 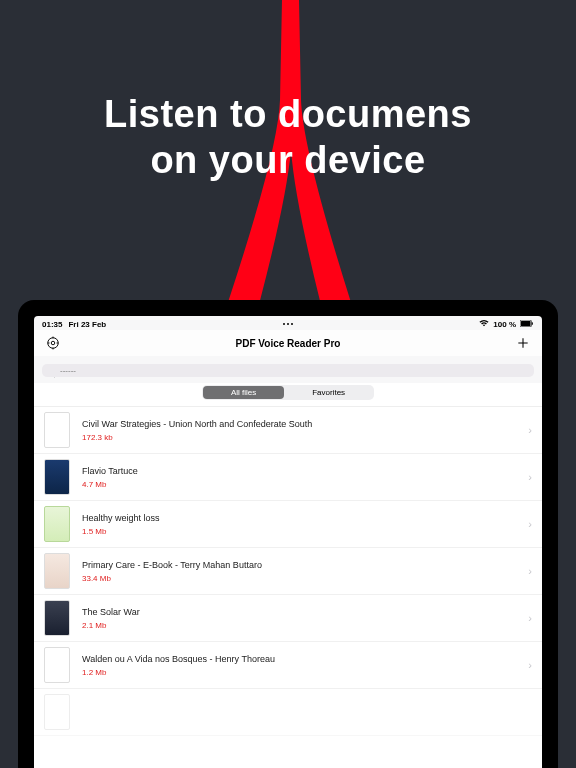 What do you see at coordinates (328, 392) in the screenshot?
I see `tab-favorites: Favorites` at bounding box center [328, 392].